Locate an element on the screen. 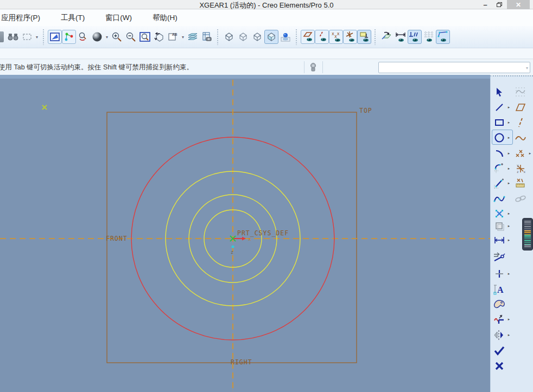  csys-display-toggle is located at coordinates (350, 37).